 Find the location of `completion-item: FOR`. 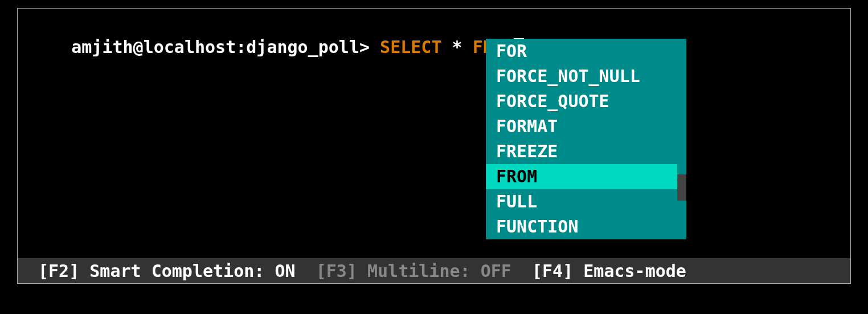

completion-item: FOR is located at coordinates (582, 51).